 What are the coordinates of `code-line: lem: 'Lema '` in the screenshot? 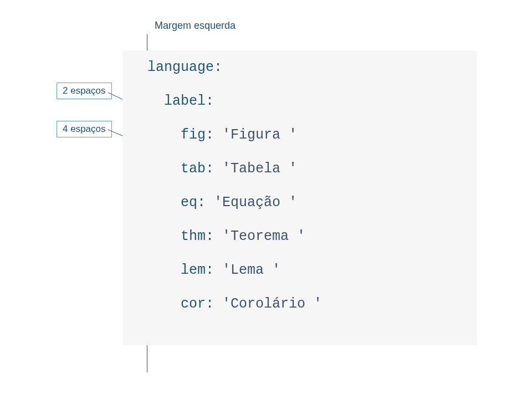 It's located at (313, 270).